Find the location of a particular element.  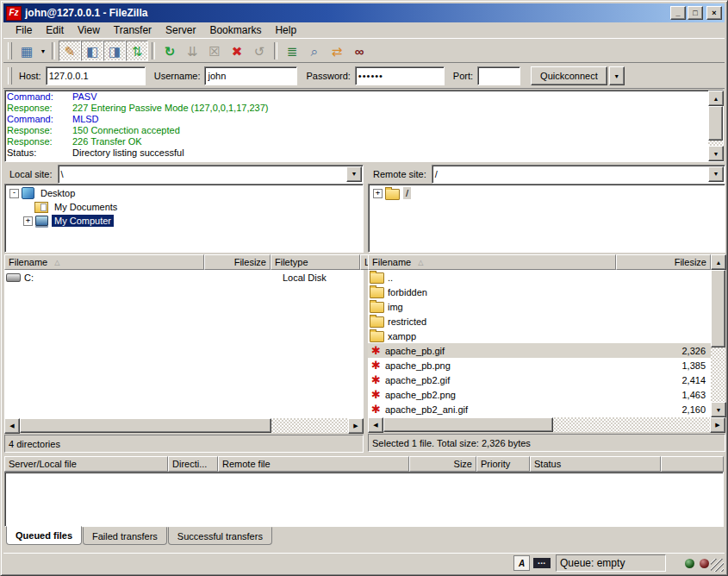

refresh-button: ↻ is located at coordinates (170, 51).